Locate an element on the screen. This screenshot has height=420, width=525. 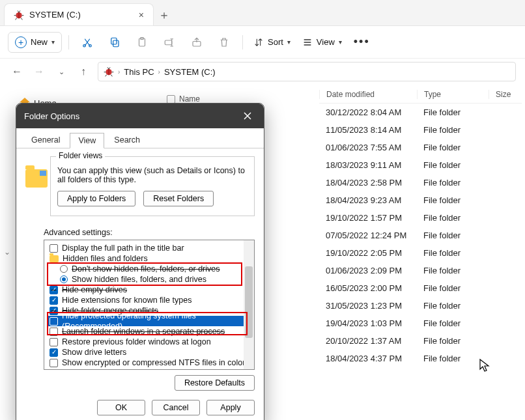
table-row: 18/04/2023 2:58 PMFile folder is located at coordinates (421, 182).